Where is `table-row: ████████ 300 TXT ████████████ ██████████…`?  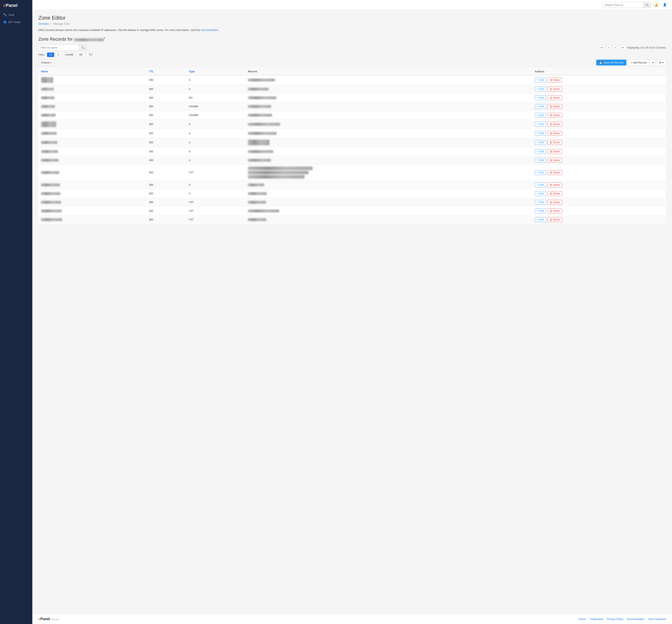
table-row: ████████ 300 TXT ████████████ ██████████… is located at coordinates (352, 172).